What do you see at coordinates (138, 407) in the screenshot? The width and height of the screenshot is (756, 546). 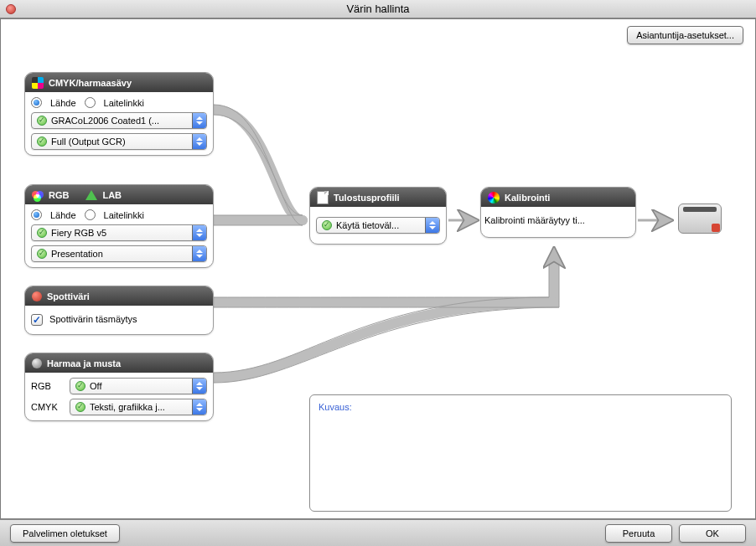 I see `gray-cmyk-select: Teksti, grafiikka j...` at bounding box center [138, 407].